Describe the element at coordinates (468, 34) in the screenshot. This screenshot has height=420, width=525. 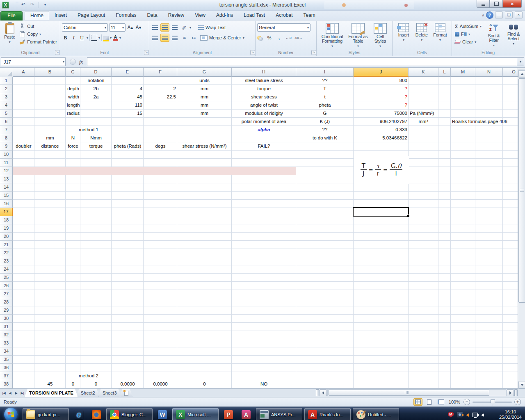
I see `fill-button: ↓Fill▾` at that location.